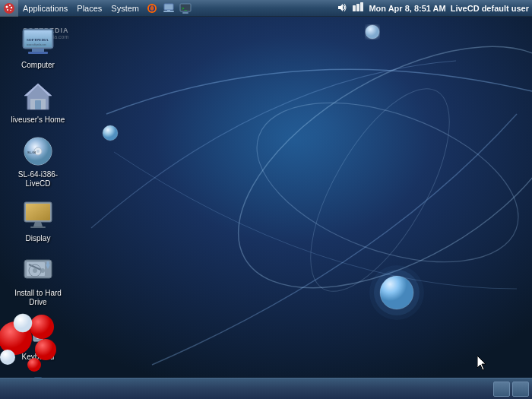 This screenshot has height=399, width=532. Describe the element at coordinates (266, 388) in the screenshot. I see `bottom-taskbar` at that location.